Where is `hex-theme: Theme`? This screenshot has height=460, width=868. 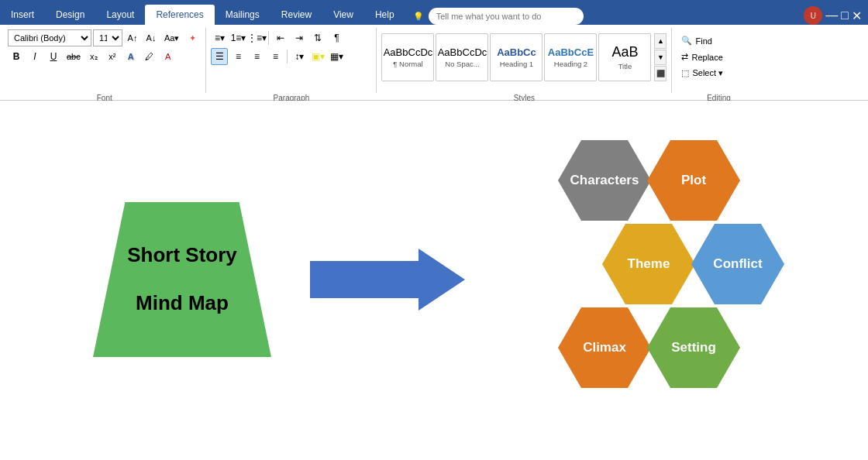 hex-theme: Theme is located at coordinates (649, 264).